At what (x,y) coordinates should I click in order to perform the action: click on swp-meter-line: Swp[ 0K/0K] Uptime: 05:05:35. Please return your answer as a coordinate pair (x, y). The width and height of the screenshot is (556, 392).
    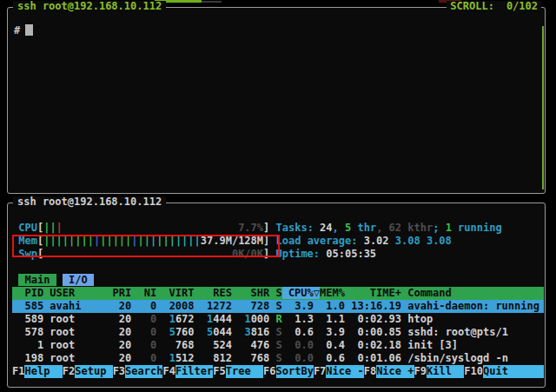
    Looking at the image, I should click on (278, 254).